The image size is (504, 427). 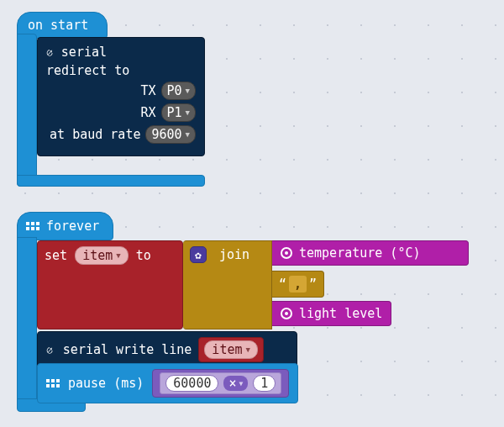 I want to click on math-multiply-reporter: 60000 × ▼ 1, so click(x=220, y=383).